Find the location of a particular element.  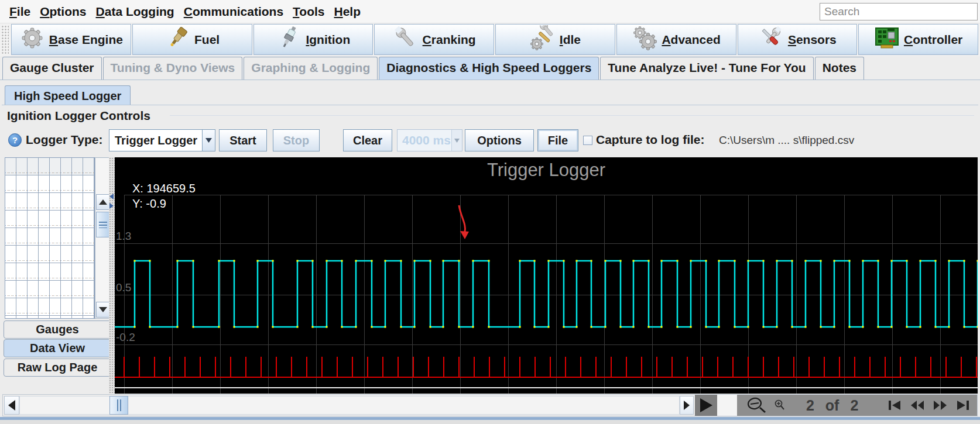

chevron-down-icon is located at coordinates (208, 140).